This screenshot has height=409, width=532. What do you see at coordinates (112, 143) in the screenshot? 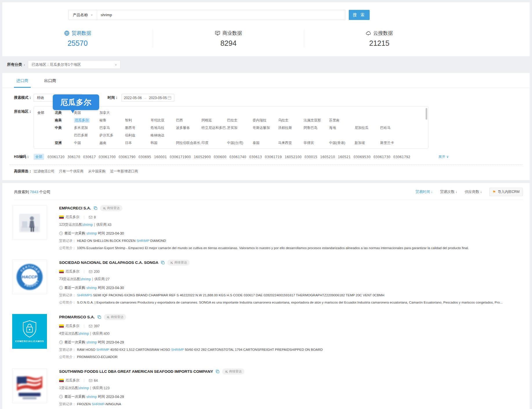
I see `region-item: 越南` at bounding box center [112, 143].